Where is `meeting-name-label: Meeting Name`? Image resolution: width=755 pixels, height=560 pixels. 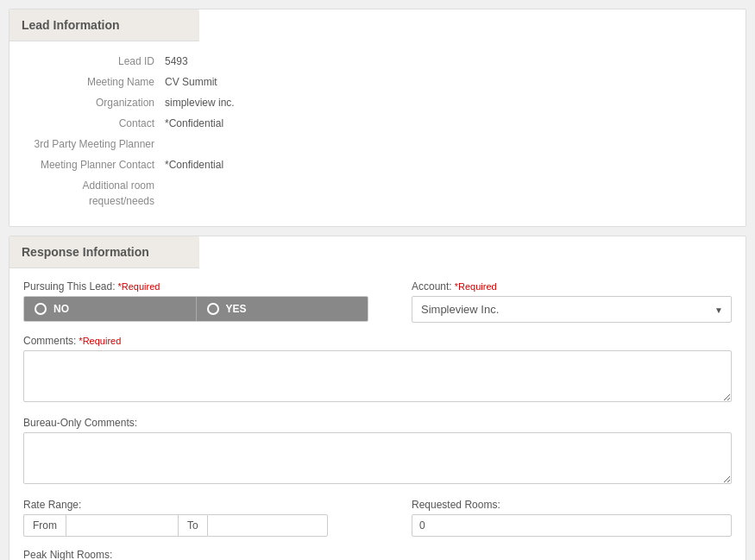 meeting-name-label: Meeting Name is located at coordinates (96, 82).